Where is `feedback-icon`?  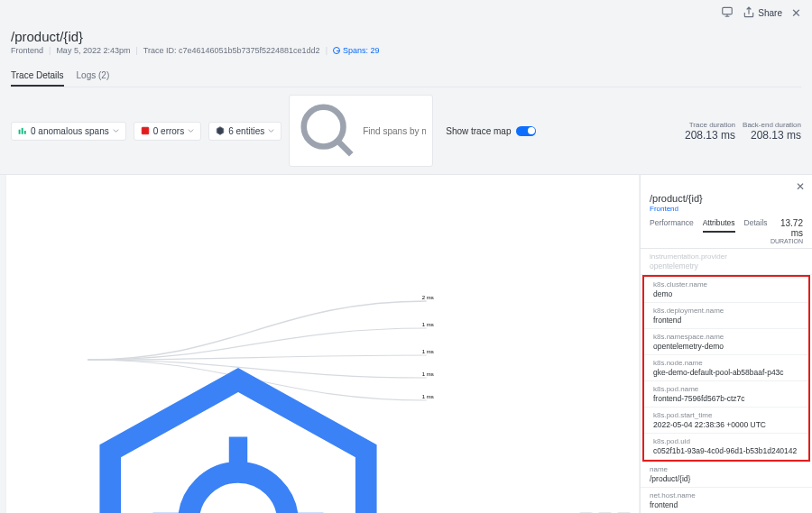
feedback-icon is located at coordinates (727, 13).